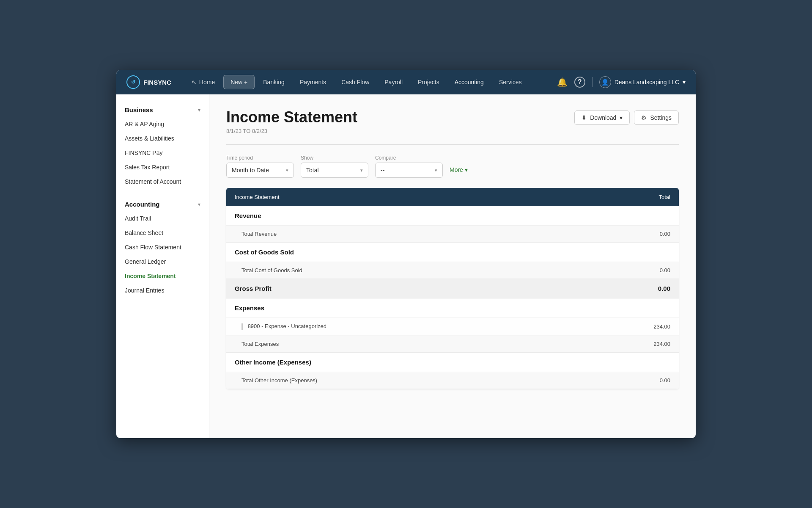 The width and height of the screenshot is (812, 508). What do you see at coordinates (163, 266) in the screenshot?
I see `sidebar: Business ▾ AR & AP Aging Assets & Liabil…` at bounding box center [163, 266].